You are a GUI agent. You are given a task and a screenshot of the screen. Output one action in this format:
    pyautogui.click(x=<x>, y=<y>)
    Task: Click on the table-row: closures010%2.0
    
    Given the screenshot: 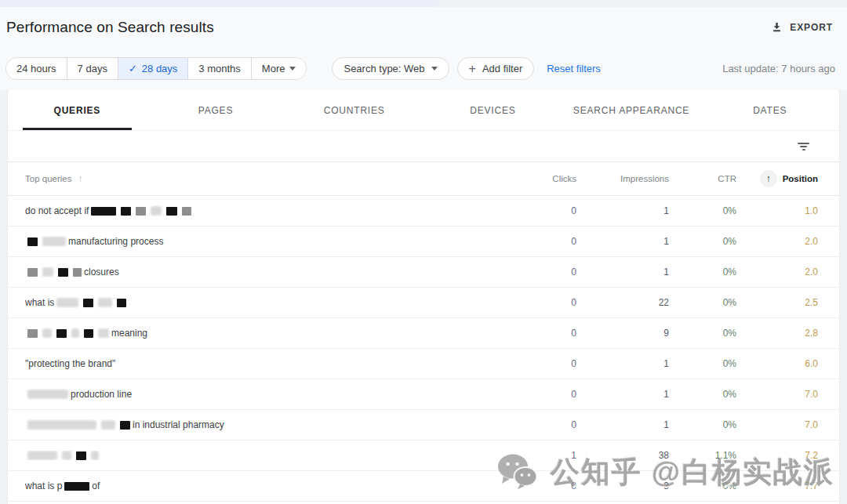 What is the action you would take?
    pyautogui.click(x=424, y=273)
    